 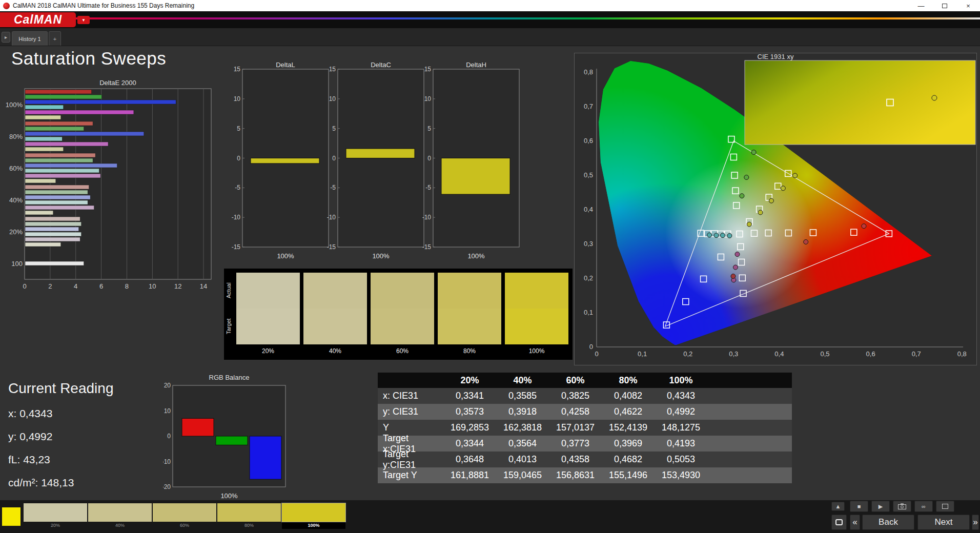 I want to click on table-cell: 157,0137, so click(x=575, y=427).